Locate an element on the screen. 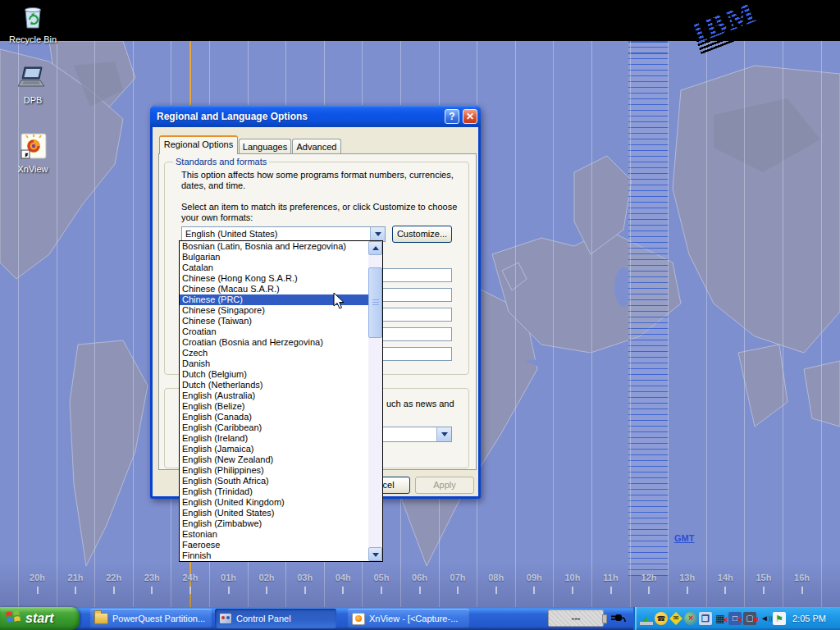 The width and height of the screenshot is (840, 630). language-option: Bulgarian is located at coordinates (274, 258).